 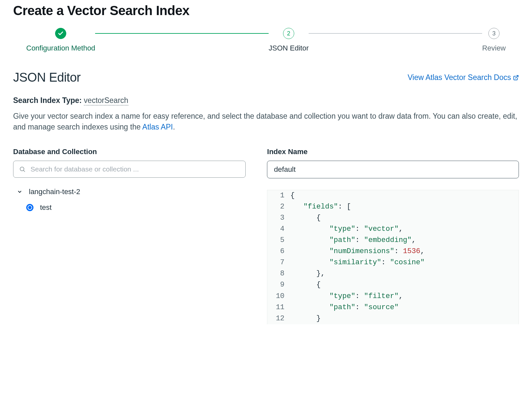 I want to click on code-content: "type": "filter",, so click(x=346, y=296).